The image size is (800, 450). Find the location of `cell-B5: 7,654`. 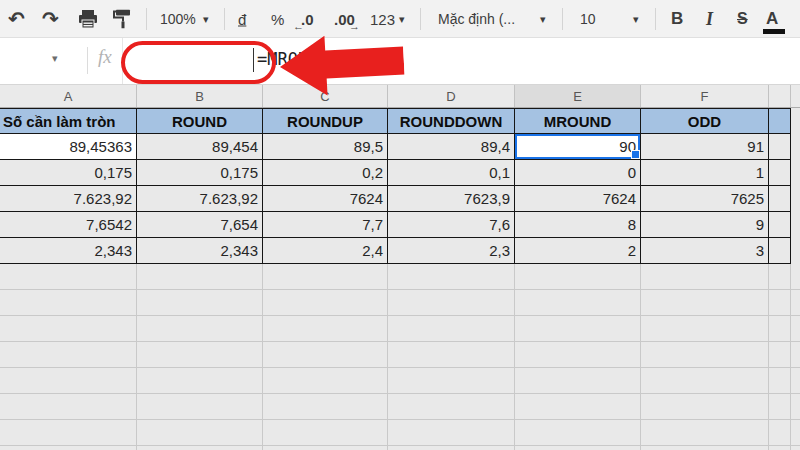

cell-B5: 7,654 is located at coordinates (200, 225).